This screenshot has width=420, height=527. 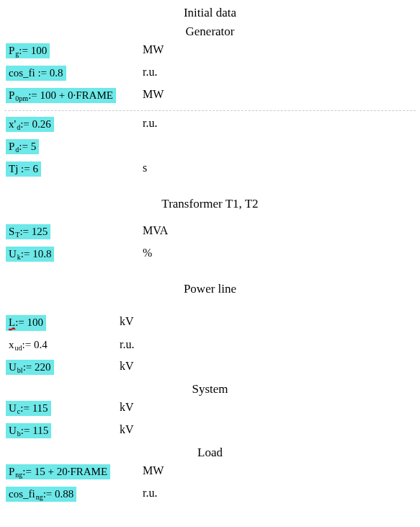 I want to click on ubl-sub: bl, so click(x=20, y=371).